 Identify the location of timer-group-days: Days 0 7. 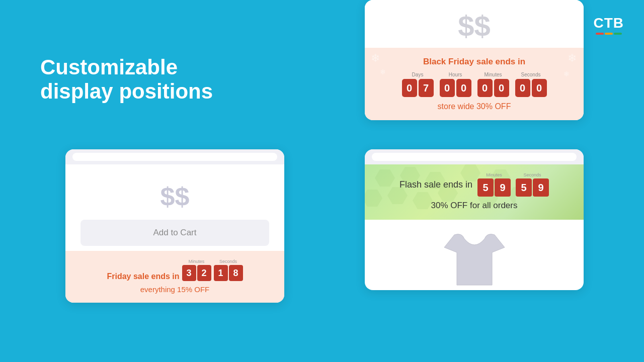
(418, 84).